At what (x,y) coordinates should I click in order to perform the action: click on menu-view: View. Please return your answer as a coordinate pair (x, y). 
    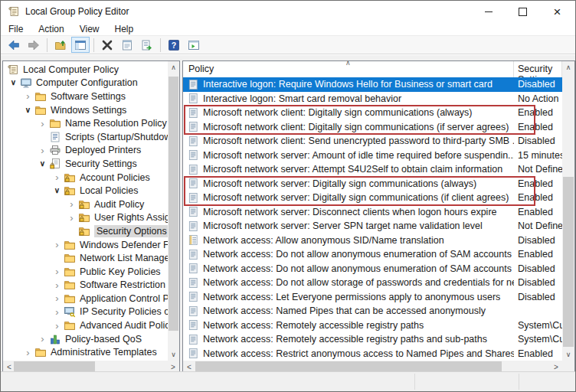
    Looking at the image, I should click on (90, 29).